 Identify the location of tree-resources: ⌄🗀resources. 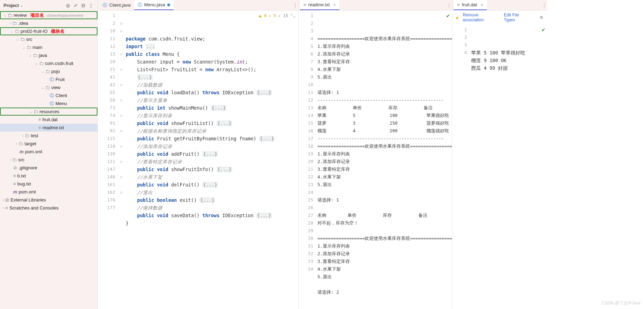
(49, 112).